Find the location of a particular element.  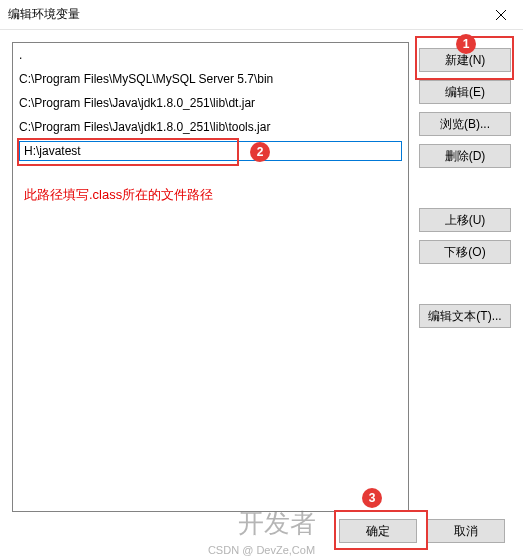

close-button is located at coordinates (500, 15).